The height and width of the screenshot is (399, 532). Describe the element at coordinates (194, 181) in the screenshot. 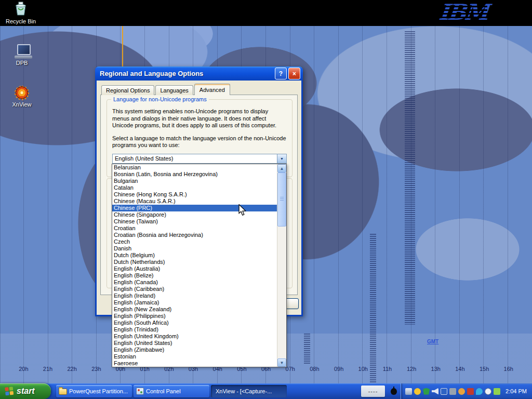

I see `language-option: Bulgarian` at that location.